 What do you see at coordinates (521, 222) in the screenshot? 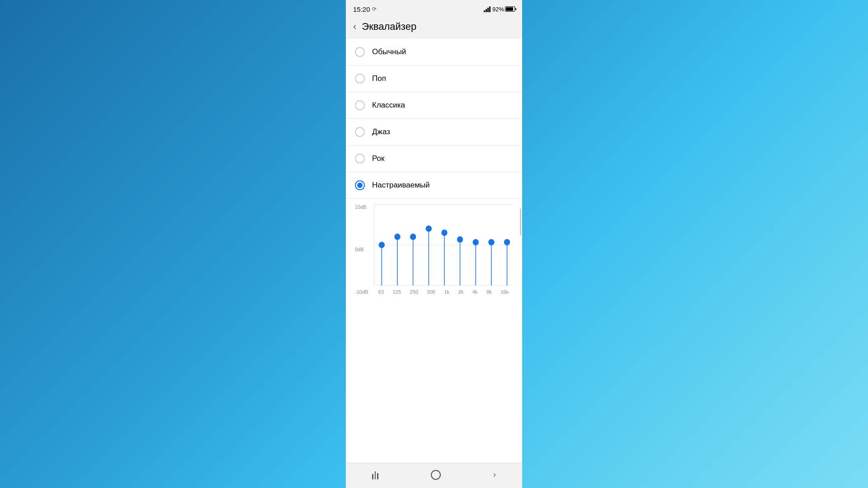
I see `scrollbar-thumb` at bounding box center [521, 222].